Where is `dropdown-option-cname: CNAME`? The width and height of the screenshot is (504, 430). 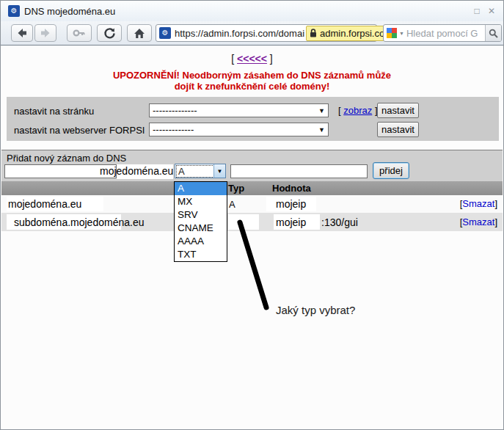
dropdown-option-cname: CNAME is located at coordinates (201, 228).